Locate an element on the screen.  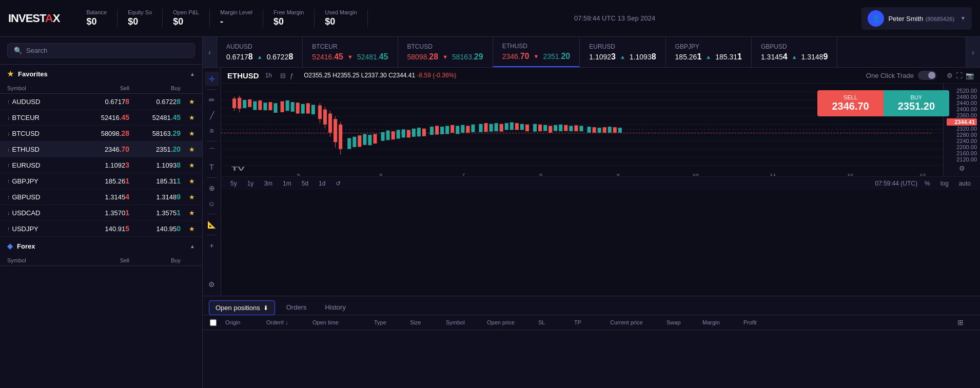
th-toggle: ⊞ is located at coordinates (965, 322).